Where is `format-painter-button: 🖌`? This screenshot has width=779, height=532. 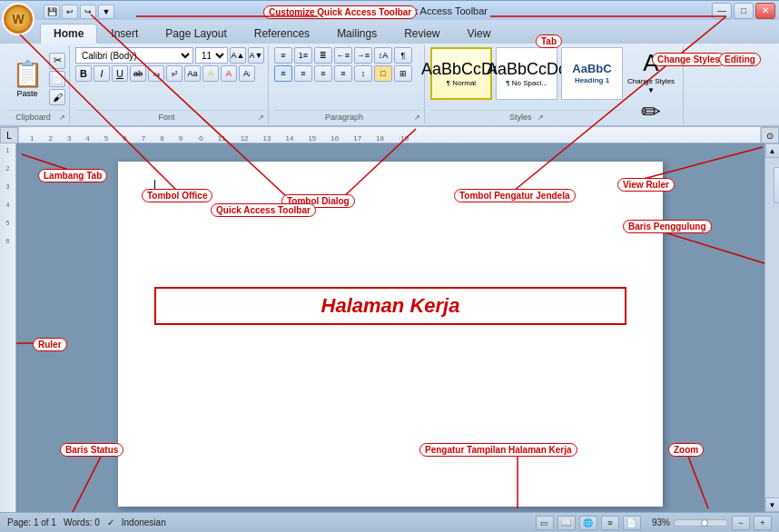
format-painter-button: 🖌 is located at coordinates (57, 97).